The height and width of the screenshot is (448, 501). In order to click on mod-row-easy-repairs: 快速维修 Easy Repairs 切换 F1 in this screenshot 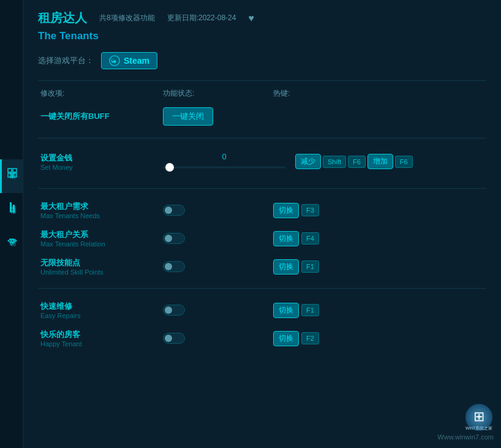, I will do `click(262, 310)`.